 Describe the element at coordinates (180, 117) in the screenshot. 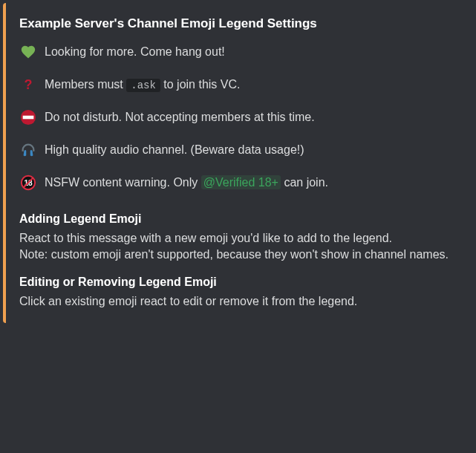

I see `legend-text: Do not disturb. Not accepting members at…` at that location.